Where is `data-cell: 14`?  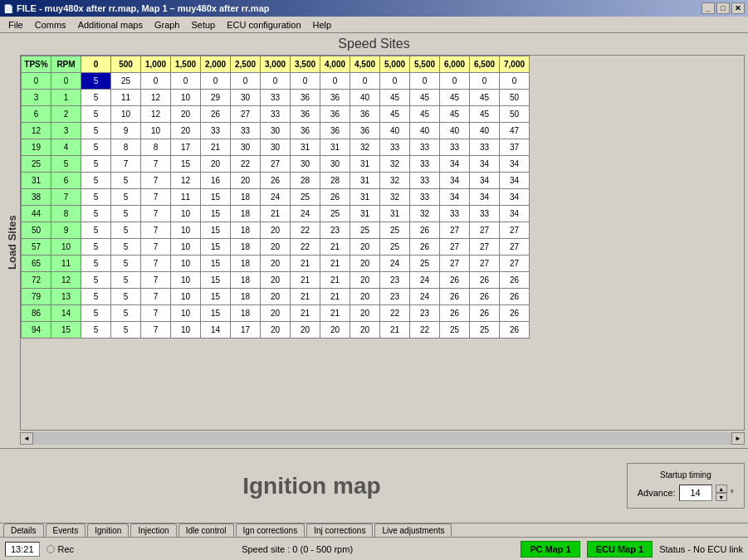
data-cell: 14 is located at coordinates (216, 330).